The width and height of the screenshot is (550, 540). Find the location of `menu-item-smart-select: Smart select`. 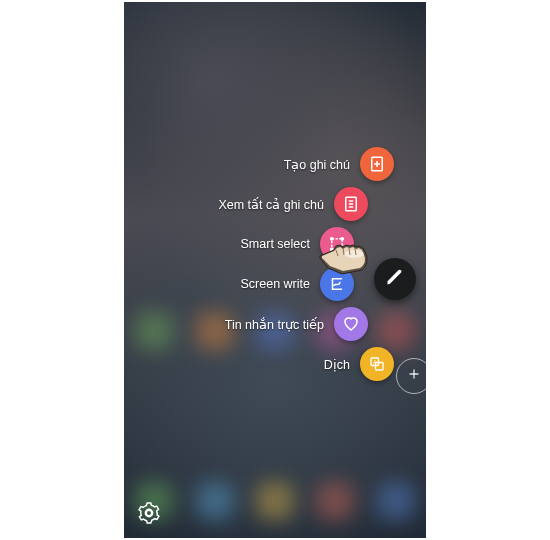

menu-item-smart-select: Smart select is located at coordinates (279, 244).